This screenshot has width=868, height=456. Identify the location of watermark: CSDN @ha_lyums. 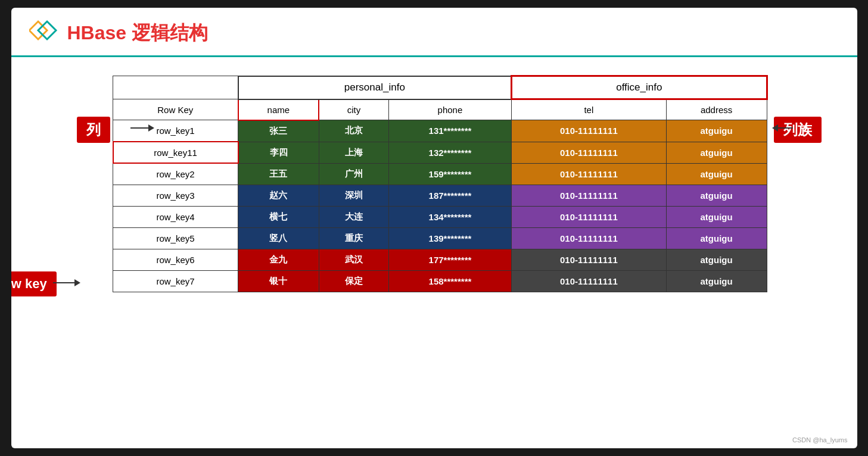
(820, 440).